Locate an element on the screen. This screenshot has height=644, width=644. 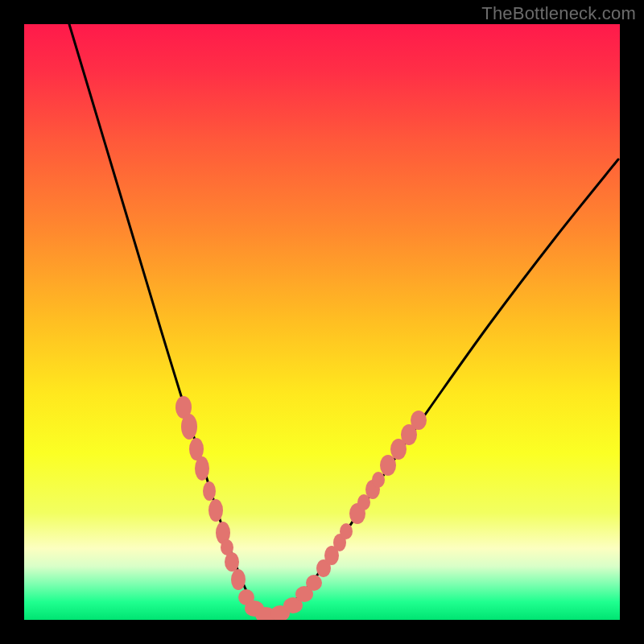
data-markers is located at coordinates (301, 508).